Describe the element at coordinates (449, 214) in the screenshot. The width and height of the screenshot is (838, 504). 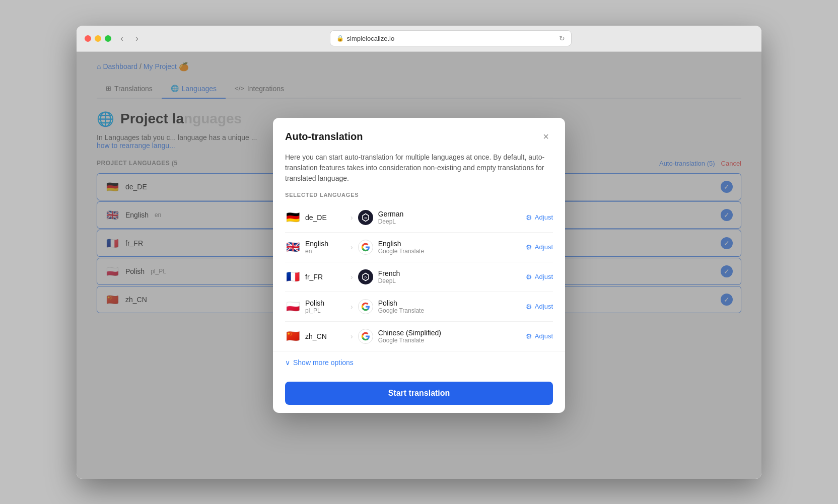
I see `target-name-de: German` at that location.